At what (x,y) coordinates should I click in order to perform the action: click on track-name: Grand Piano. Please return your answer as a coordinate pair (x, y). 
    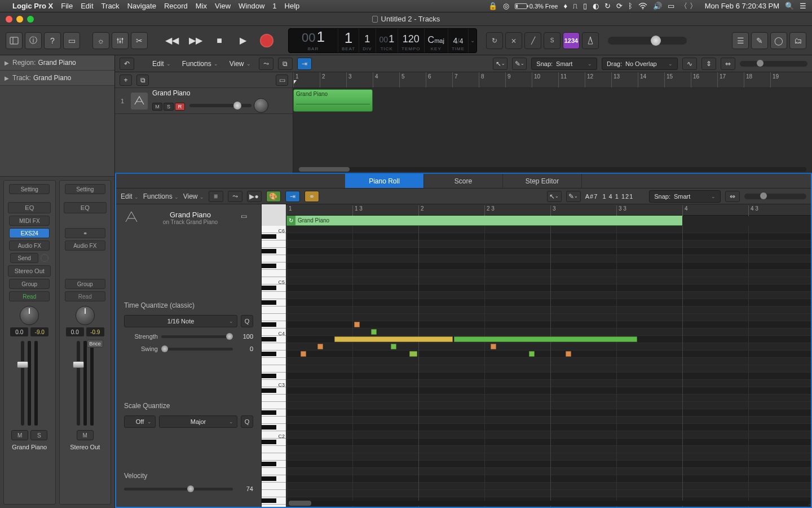
    Looking at the image, I should click on (210, 93).